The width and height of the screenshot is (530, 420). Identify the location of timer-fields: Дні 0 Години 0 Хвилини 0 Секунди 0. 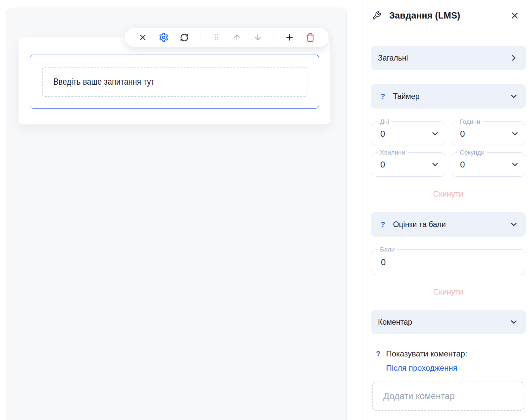
(449, 149).